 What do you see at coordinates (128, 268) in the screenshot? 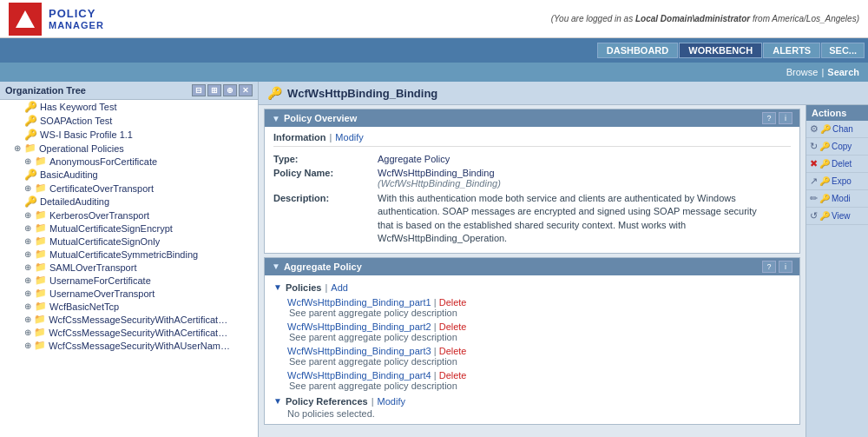
I see `tree-item-saml: ⊕ 📁 SAMLOverTransport` at bounding box center [128, 268].